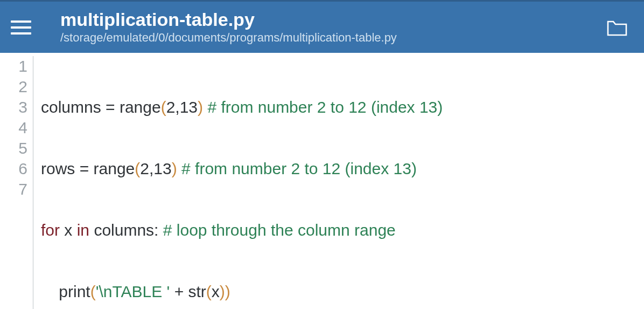 This screenshot has height=309, width=644. What do you see at coordinates (279, 230) in the screenshot?
I see `comment: # loop through the column range` at bounding box center [279, 230].